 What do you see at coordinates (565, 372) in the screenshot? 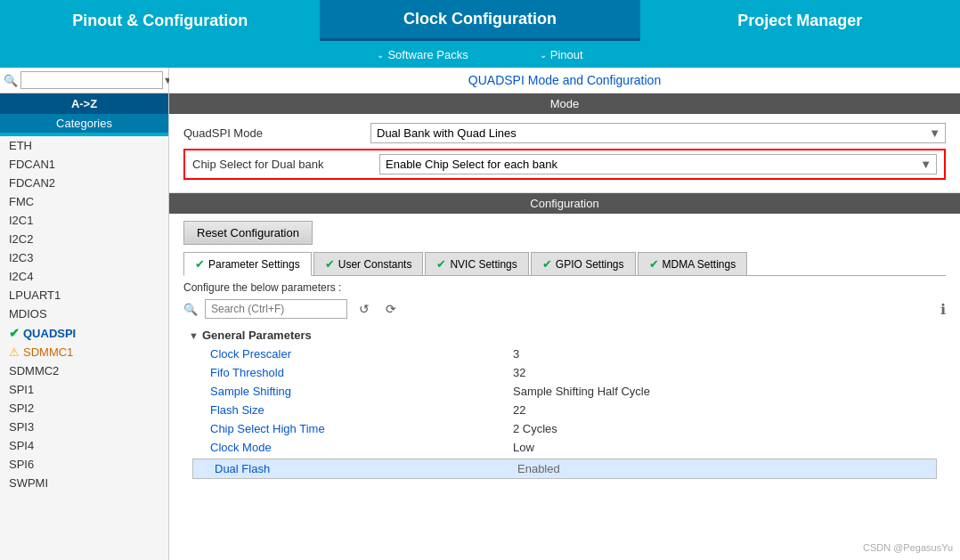
I see `param-row: Fifo Threshold32` at bounding box center [565, 372].